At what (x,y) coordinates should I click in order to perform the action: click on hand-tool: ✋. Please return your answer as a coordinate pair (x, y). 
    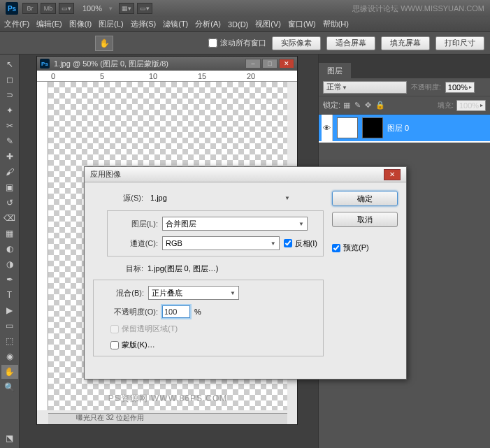
    Looking at the image, I should click on (10, 372).